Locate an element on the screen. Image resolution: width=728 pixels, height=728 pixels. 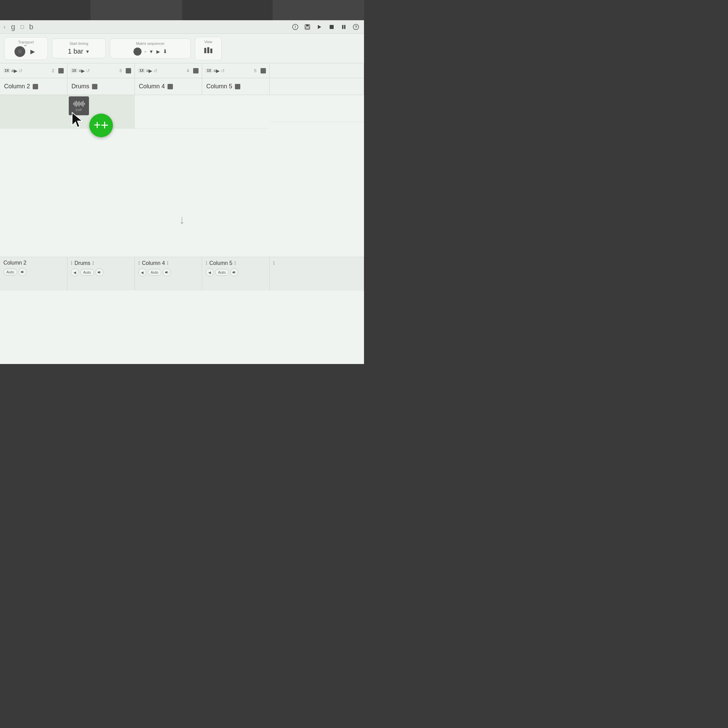
seq-download-button: ⬇ is located at coordinates (165, 51).